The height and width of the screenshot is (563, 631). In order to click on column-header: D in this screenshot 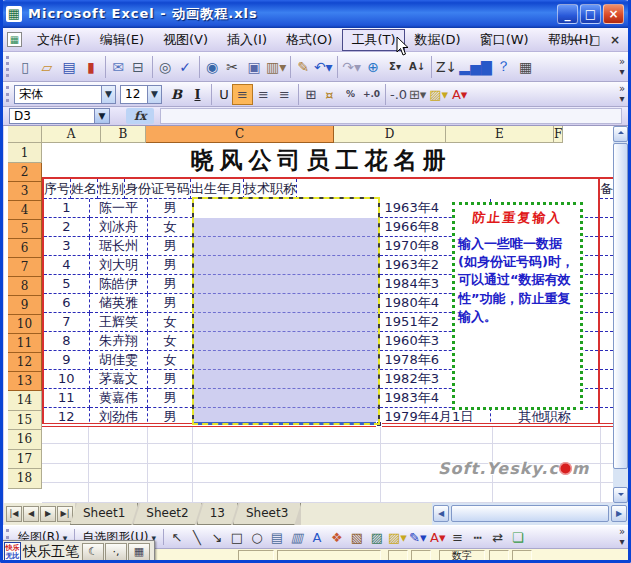, I will do `click(390, 134)`.